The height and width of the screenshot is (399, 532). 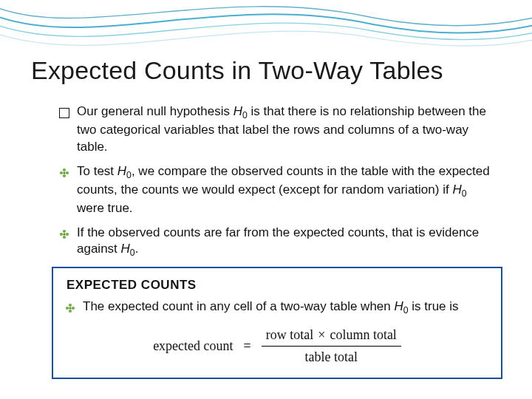 What do you see at coordinates (286, 307) in the screenshot?
I see `box-bullet-text: The expected count in any cell of a two-…` at bounding box center [286, 307].